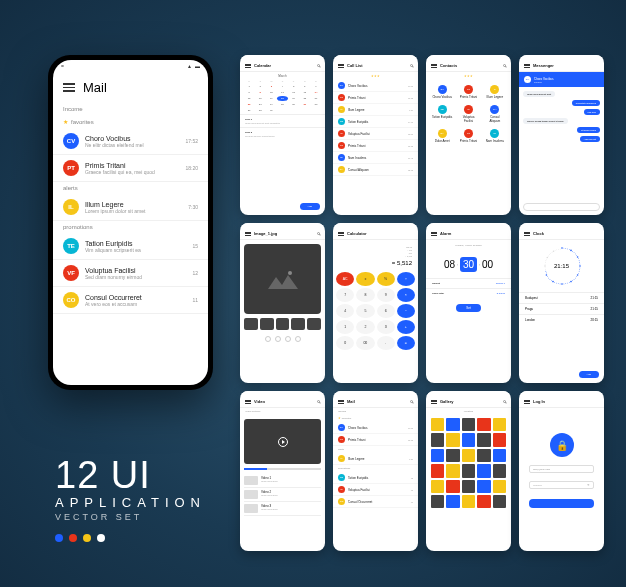  Describe the element at coordinates (376, 428) in the screenshot. I see `mail-item: CVChoro Vocibus17:52` at that location.